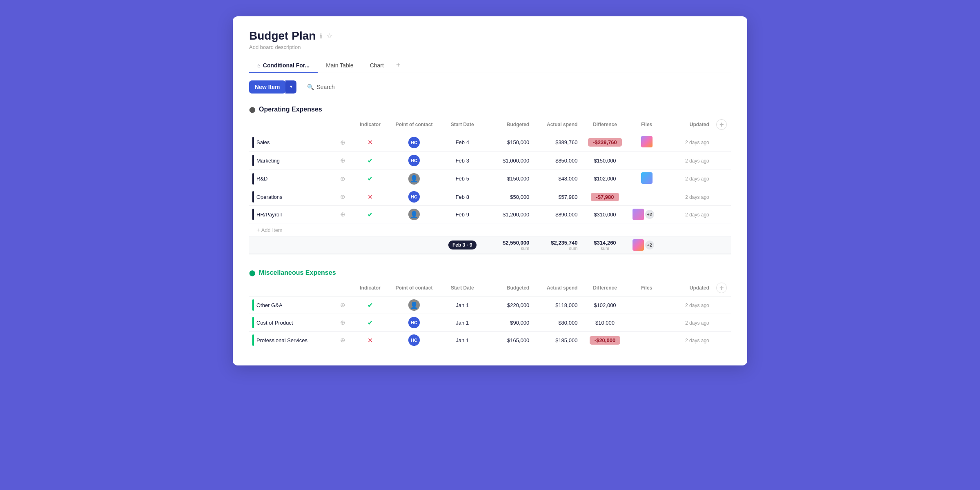 The image size is (980, 490). Describe the element at coordinates (688, 288) in the screenshot. I see `col-header-updated2: Updated` at that location.